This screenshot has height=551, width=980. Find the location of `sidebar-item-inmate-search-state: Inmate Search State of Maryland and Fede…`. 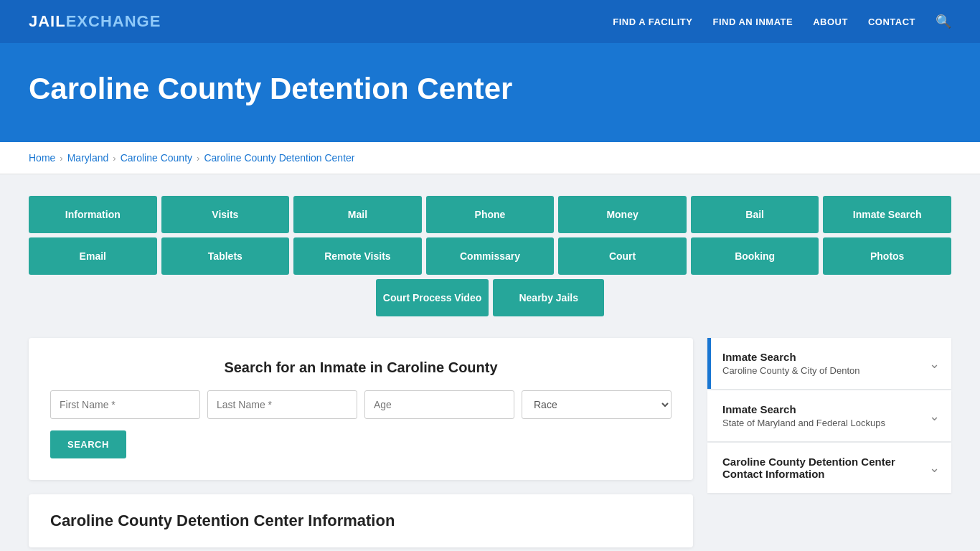

sidebar-item-inmate-search-state: Inmate Search State of Maryland and Fede… is located at coordinates (829, 416).